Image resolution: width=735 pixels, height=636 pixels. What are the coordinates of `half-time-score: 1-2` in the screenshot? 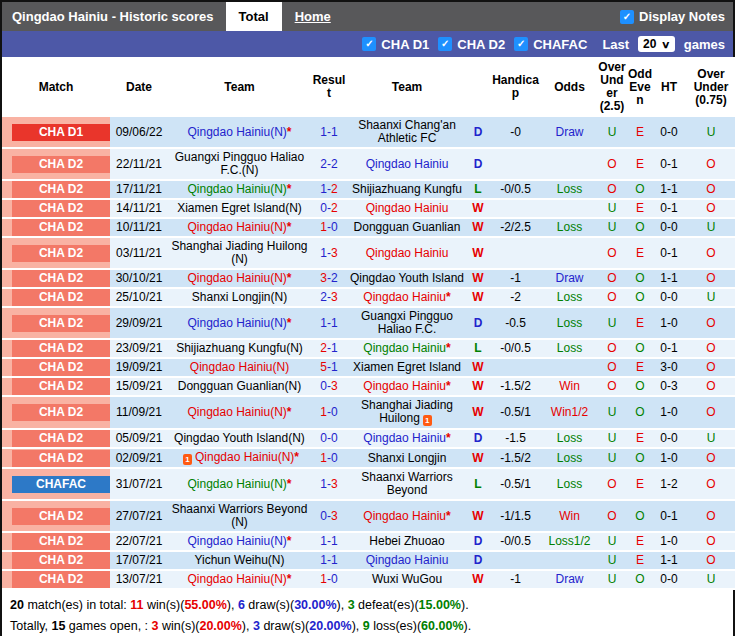 It's located at (669, 484).